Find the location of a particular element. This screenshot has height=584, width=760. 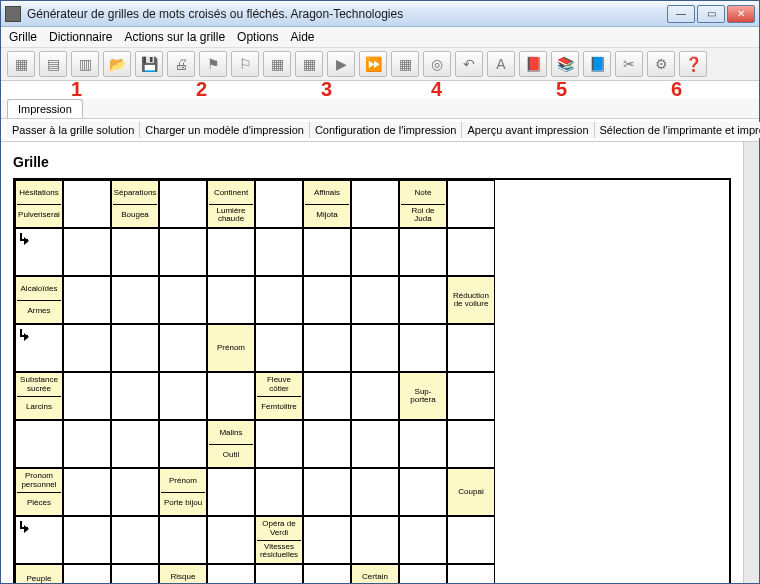

tool-undo-icon: ↶ is located at coordinates (469, 64).